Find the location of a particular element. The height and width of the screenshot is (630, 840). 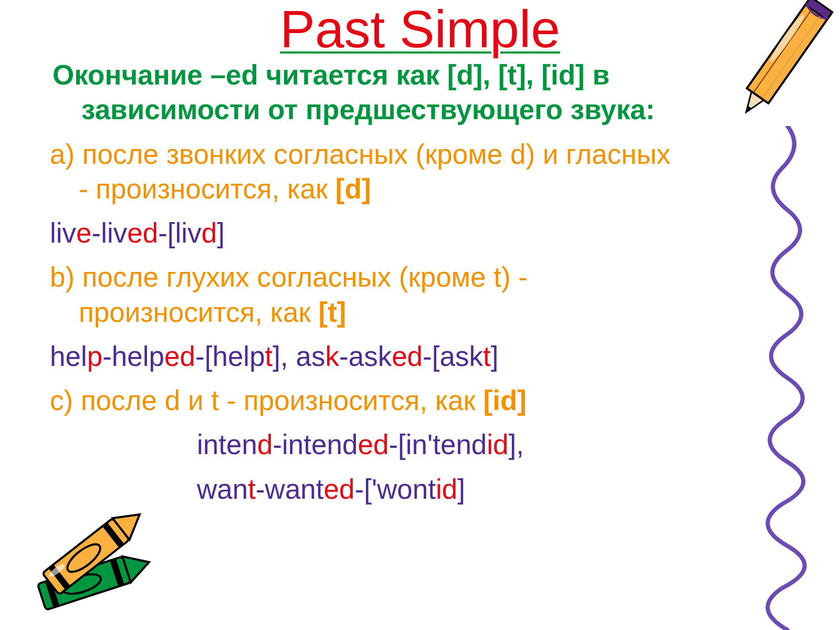

rule-c: c) после d и t - произносится, как [id] is located at coordinates (420, 401).